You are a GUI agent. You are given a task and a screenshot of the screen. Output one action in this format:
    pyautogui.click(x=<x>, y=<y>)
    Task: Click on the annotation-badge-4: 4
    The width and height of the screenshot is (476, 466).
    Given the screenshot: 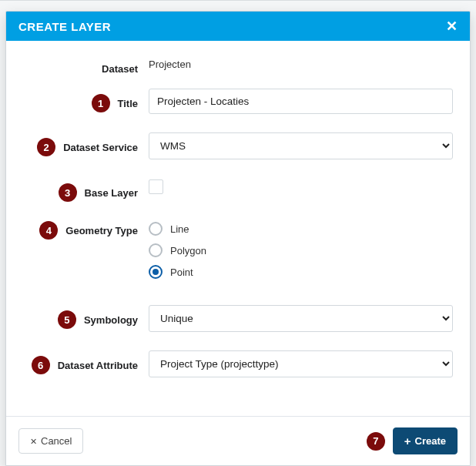 What is the action you would take?
    pyautogui.click(x=49, y=230)
    